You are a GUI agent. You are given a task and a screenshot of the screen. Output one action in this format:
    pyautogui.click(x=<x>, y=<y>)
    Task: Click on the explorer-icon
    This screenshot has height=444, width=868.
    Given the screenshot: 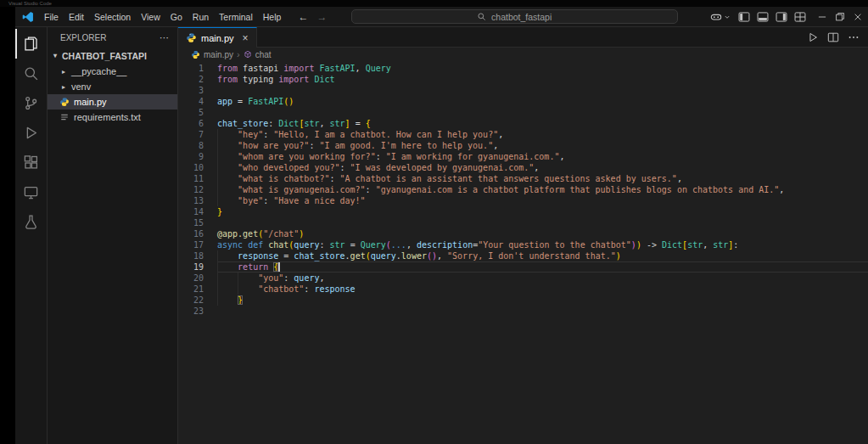 What is the action you would take?
    pyautogui.click(x=31, y=44)
    